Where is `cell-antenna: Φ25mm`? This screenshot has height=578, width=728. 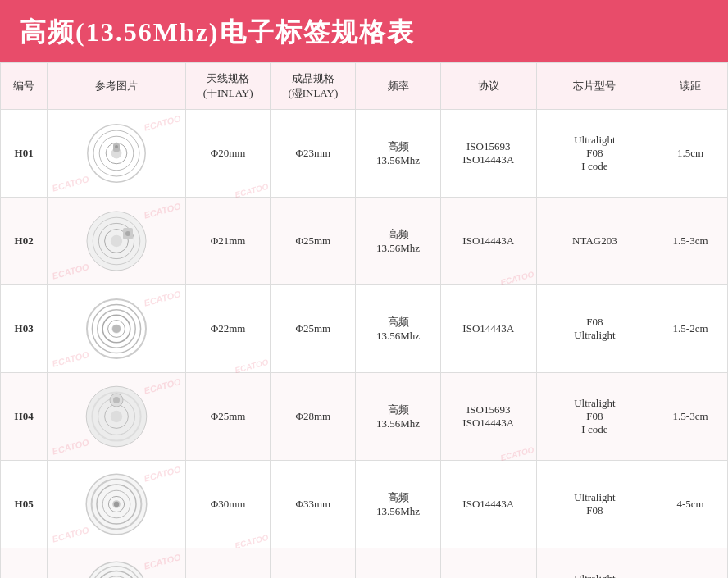 cell-antenna: Φ25mm is located at coordinates (228, 416).